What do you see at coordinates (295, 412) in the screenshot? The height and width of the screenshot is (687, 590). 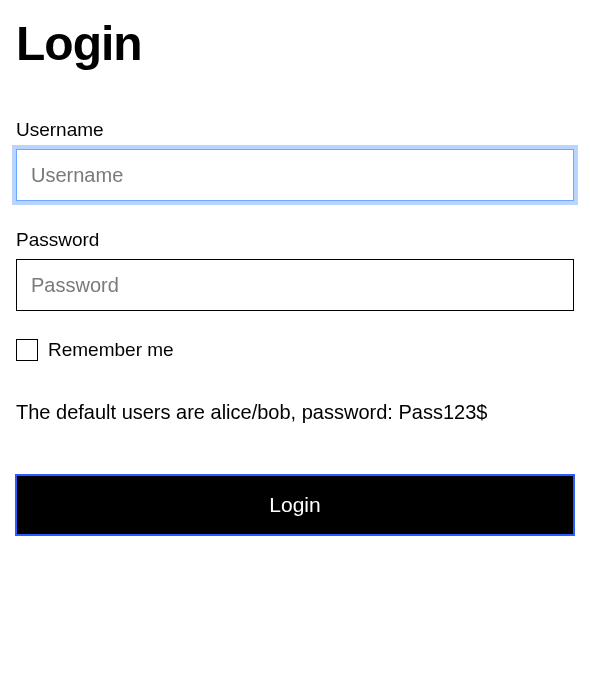 I see `hint-text: The default users are alice/bob, passwor…` at bounding box center [295, 412].